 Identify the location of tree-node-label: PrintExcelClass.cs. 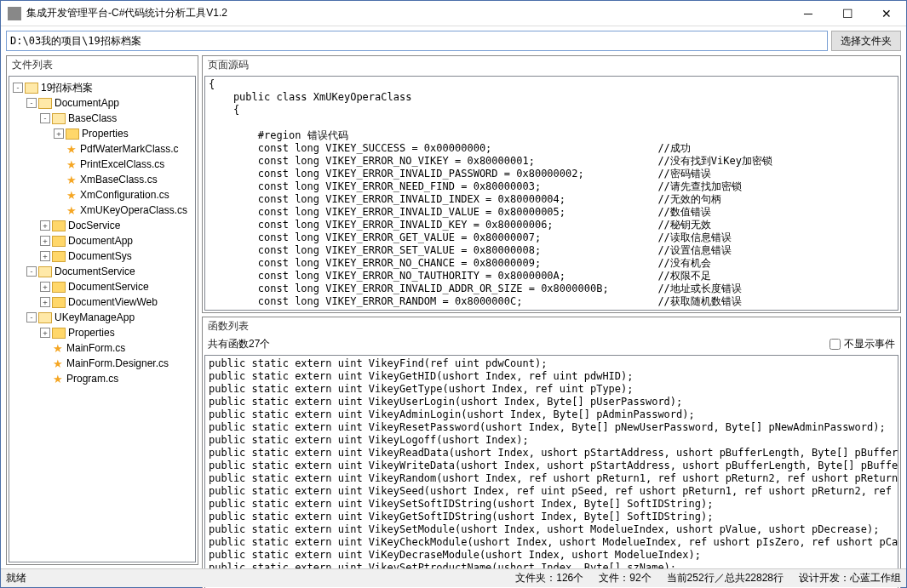
(123, 164).